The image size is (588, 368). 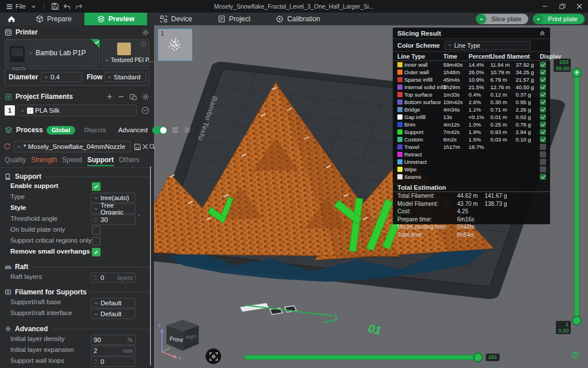 I want to click on support-raft-base-select: Default, so click(x=113, y=303).